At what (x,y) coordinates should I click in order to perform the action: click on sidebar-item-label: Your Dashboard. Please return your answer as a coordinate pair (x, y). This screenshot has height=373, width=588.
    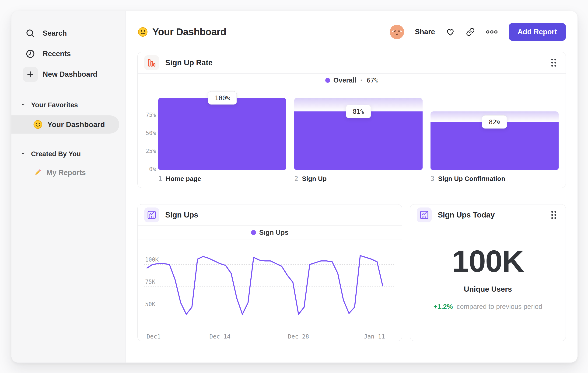
    Looking at the image, I should click on (76, 124).